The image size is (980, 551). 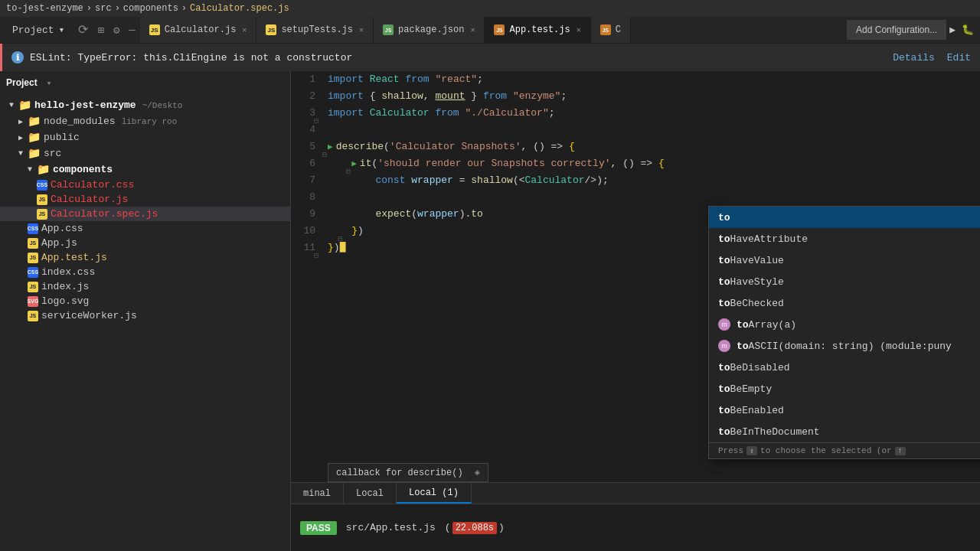 What do you see at coordinates (844, 282) in the screenshot?
I see `ac-item-tohavestyle: toHaveStyle` at bounding box center [844, 282].